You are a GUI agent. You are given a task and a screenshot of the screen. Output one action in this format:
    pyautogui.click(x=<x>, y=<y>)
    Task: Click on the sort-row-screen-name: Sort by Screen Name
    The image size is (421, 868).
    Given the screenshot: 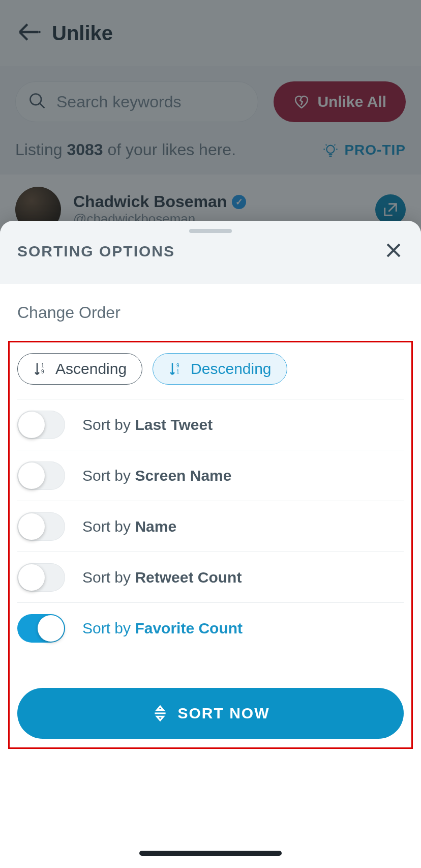 What is the action you would take?
    pyautogui.click(x=211, y=476)
    